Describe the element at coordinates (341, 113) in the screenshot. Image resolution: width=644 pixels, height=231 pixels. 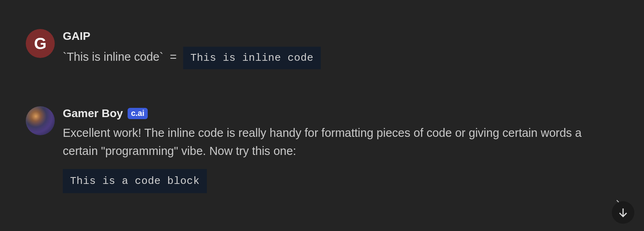
I see `message-header: Gamer Boy c.ai` at that location.